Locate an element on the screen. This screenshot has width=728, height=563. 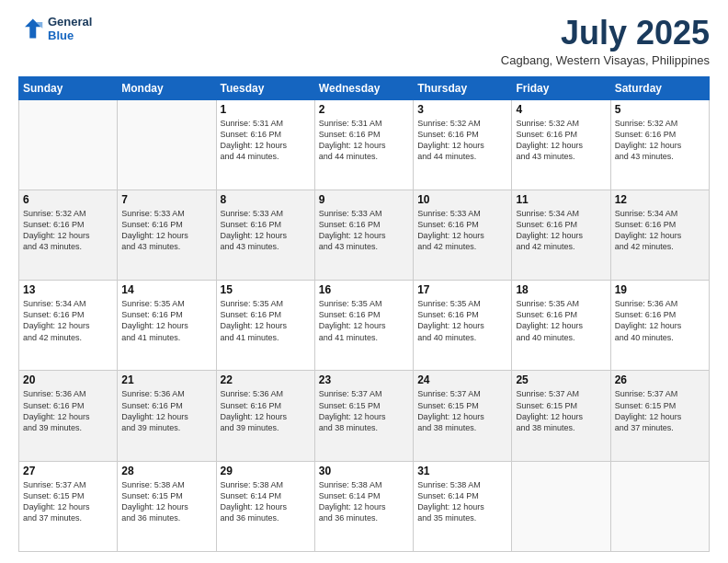
calendar-cell: 24Sunrise: 5:37 AM Sunset: 6:15 PM Dayli… is located at coordinates (463, 416).